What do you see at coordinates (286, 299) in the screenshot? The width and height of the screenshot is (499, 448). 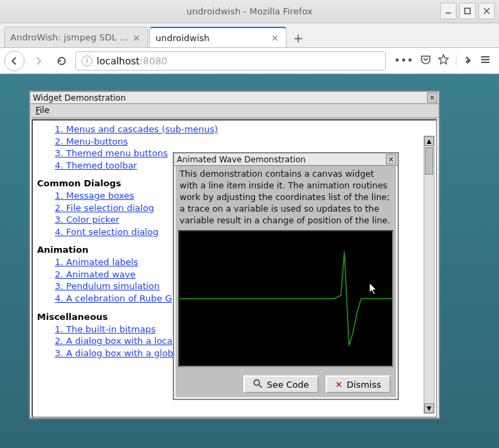 I see `wave-canvas` at bounding box center [286, 299].